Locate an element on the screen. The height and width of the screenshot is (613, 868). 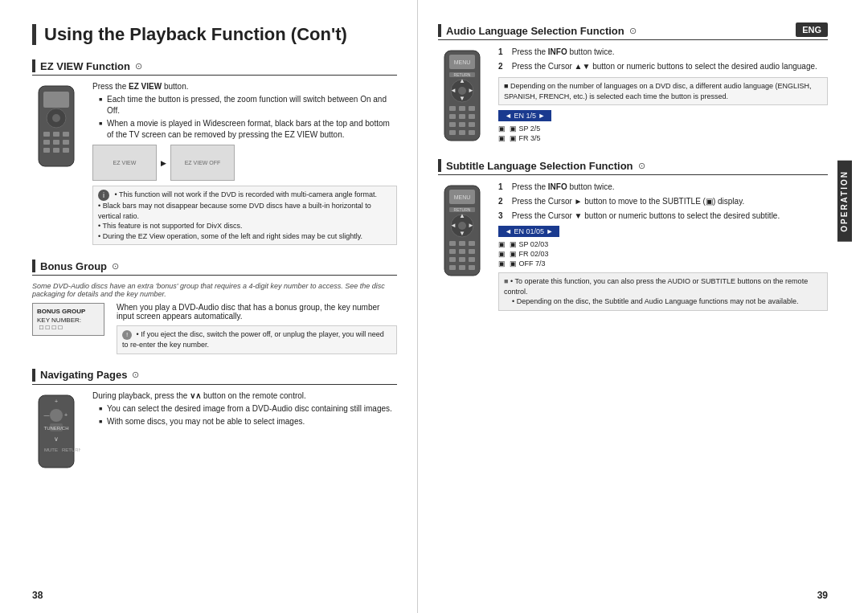
subtitle-language-section: Subtitle Language Selection Function ⊙ M… is located at coordinates (633, 235).